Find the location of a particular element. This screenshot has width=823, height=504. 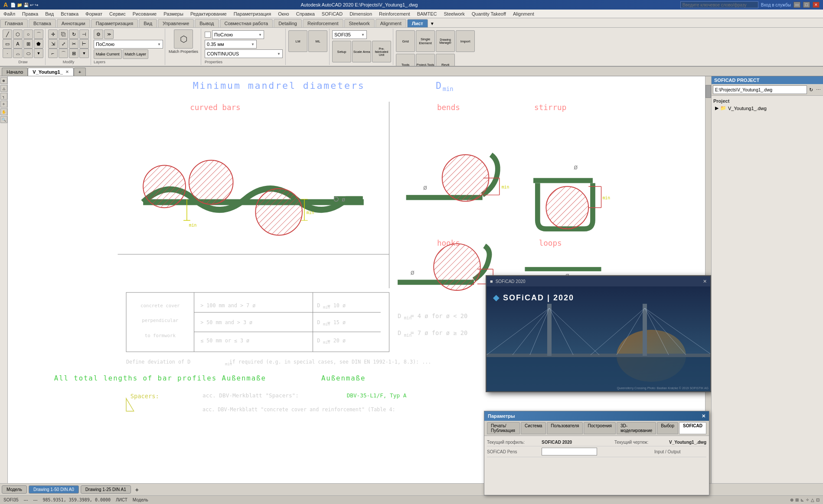

hatch-btn: ⊞ is located at coordinates (28, 44).